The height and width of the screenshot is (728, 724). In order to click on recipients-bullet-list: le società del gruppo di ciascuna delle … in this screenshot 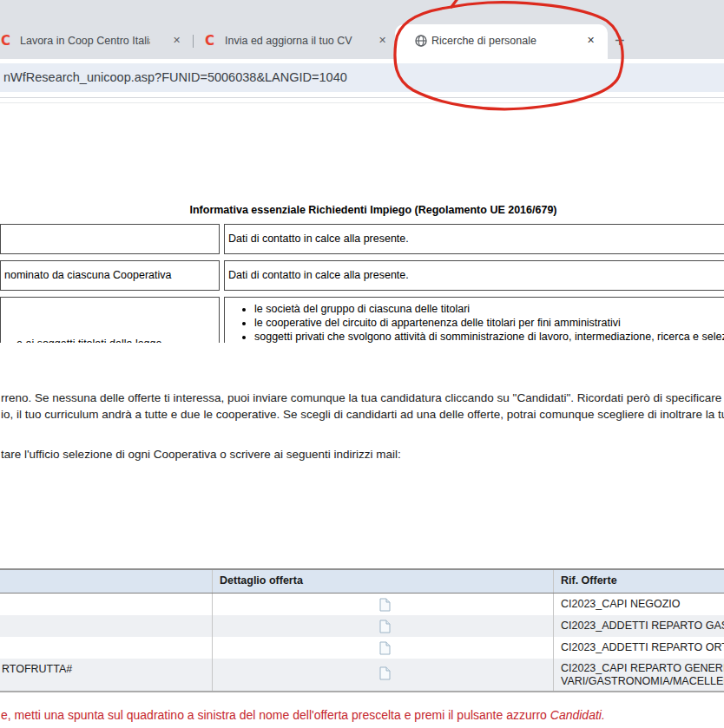, I will do `click(490, 323)`.